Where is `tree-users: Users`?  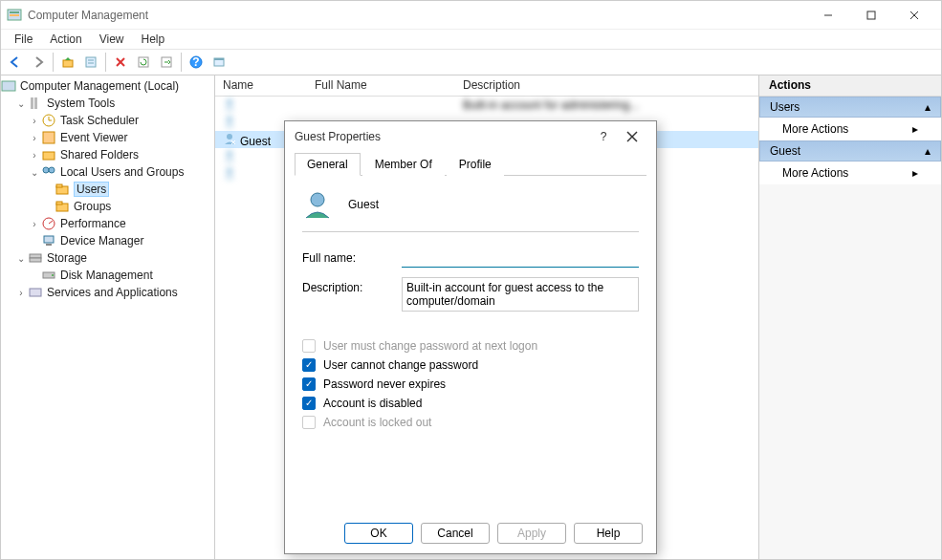 tree-users: Users is located at coordinates (107, 189).